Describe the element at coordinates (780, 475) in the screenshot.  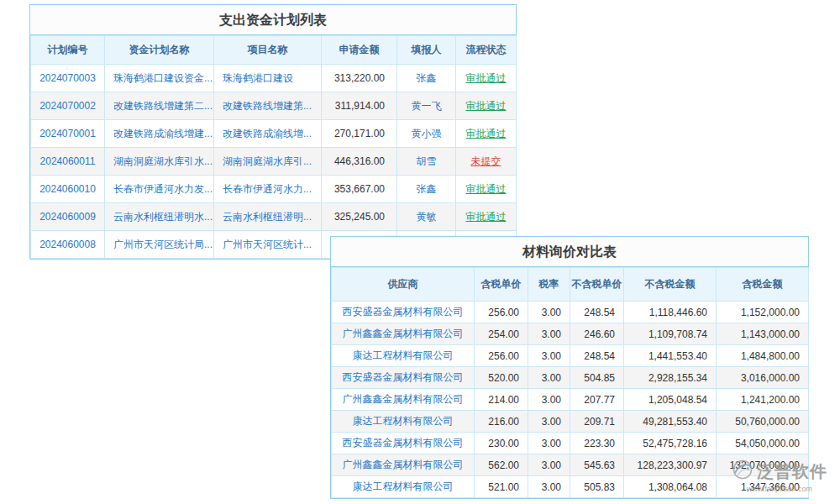
I see `vendor-watermark: 泛普软件 www.fanpusoft.com` at that location.